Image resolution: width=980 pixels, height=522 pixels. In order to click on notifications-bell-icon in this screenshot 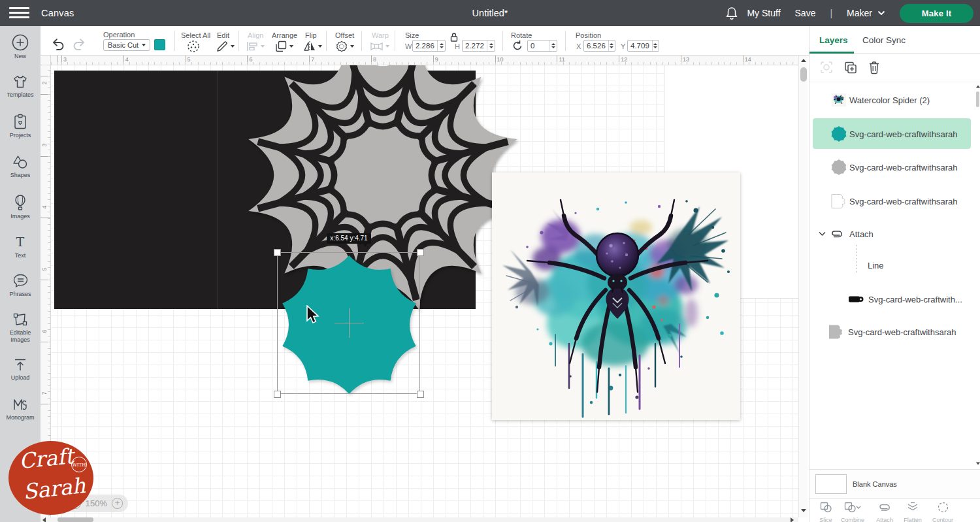, I will do `click(732, 13)`.